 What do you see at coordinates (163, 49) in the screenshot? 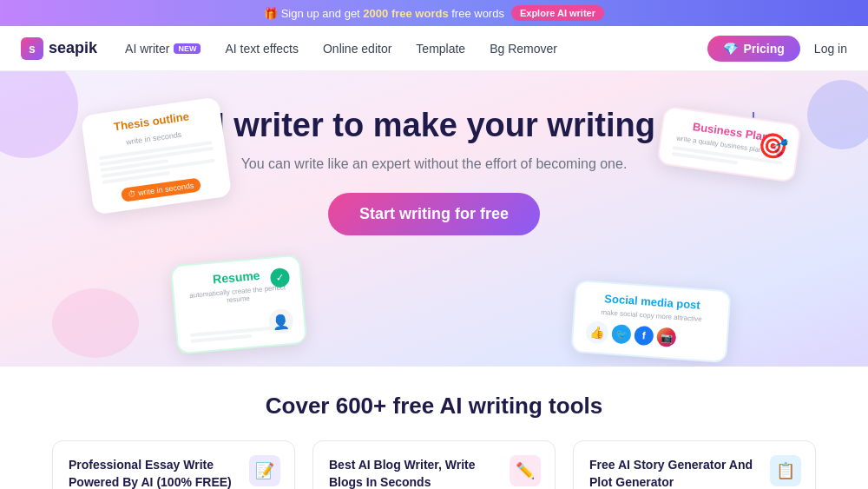
I see `nav-ai-writer: AI writer NEW` at bounding box center [163, 49].